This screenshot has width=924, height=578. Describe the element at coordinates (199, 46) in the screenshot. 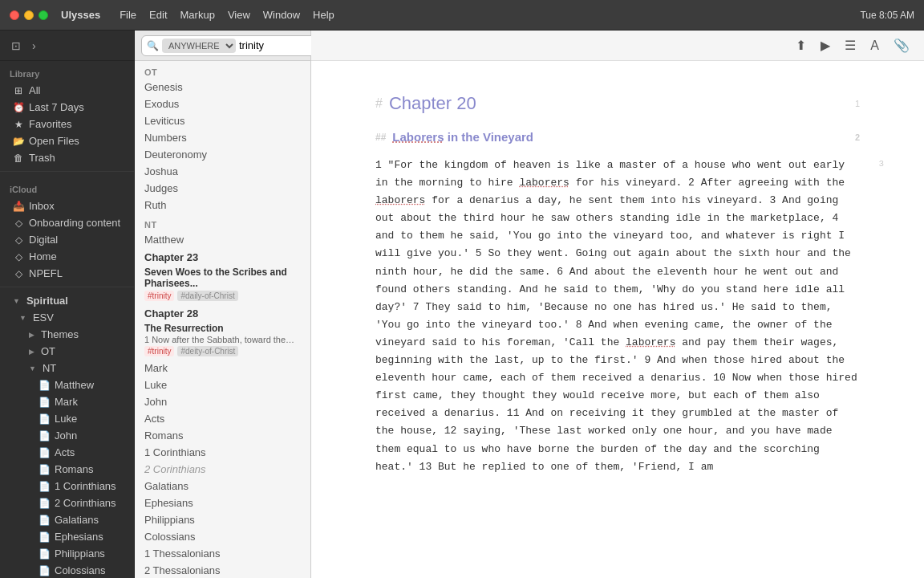

I see `search-scope-select: ANYWHERE` at that location.